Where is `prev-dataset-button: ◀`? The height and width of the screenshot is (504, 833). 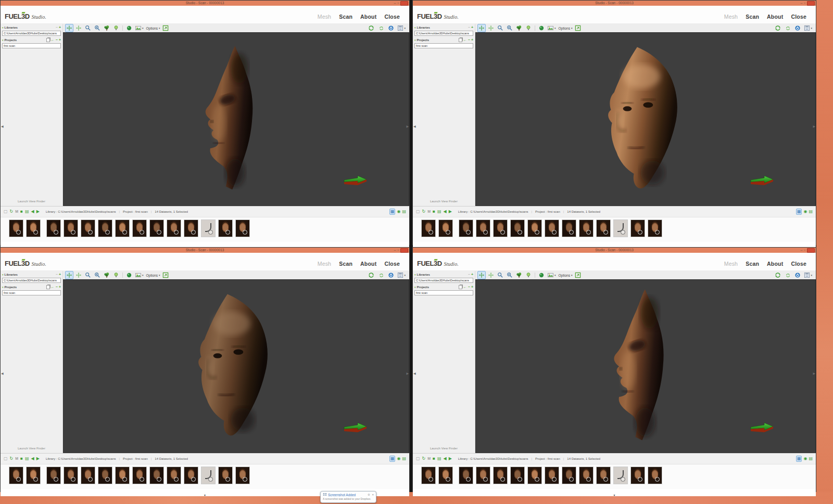
prev-dataset-button: ◀ is located at coordinates (445, 212).